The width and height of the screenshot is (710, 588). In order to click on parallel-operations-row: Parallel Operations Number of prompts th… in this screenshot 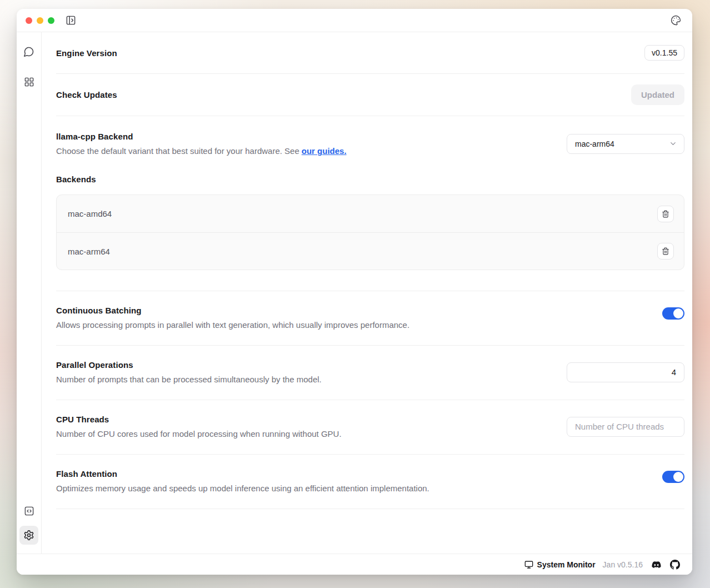, I will do `click(370, 373)`.